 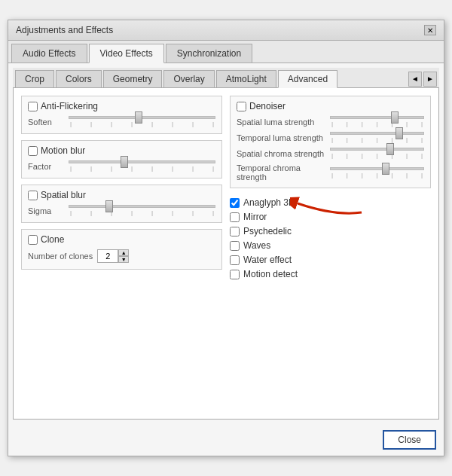 What do you see at coordinates (226, 52) in the screenshot?
I see `main-tab-bar: Audio Effects Video Effects Synchronizat…` at bounding box center [226, 52].